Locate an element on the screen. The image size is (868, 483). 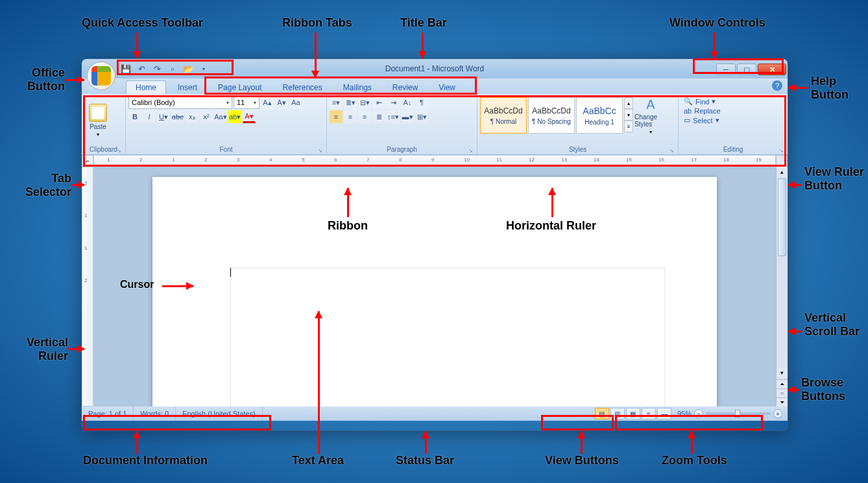
tab-references: References is located at coordinates (302, 88).